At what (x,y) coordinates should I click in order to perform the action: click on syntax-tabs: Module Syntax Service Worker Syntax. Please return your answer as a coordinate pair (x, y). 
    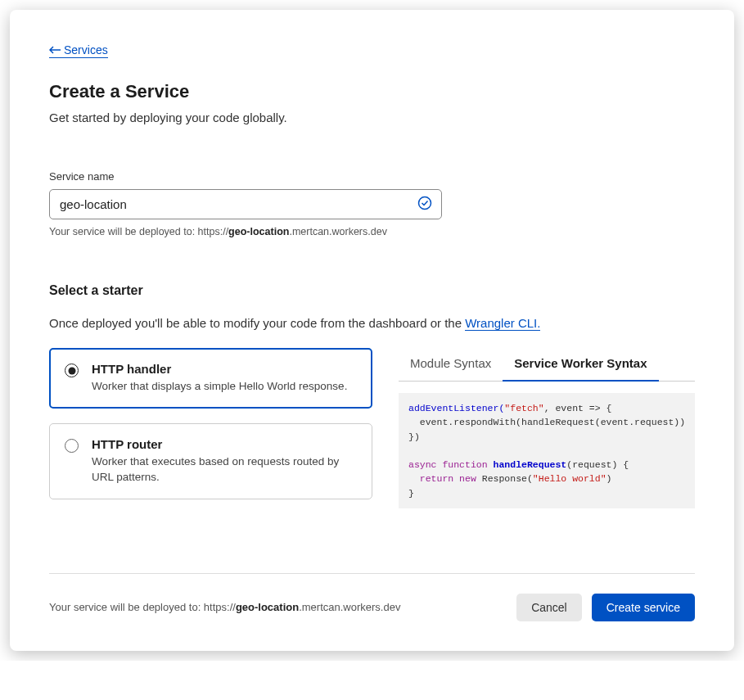
    Looking at the image, I should click on (547, 365).